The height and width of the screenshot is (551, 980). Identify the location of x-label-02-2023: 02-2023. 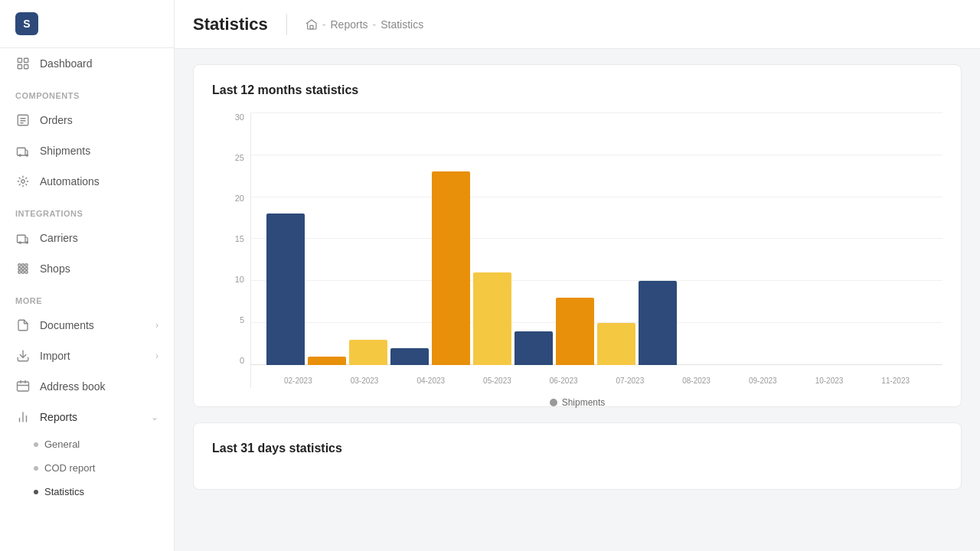
(299, 381).